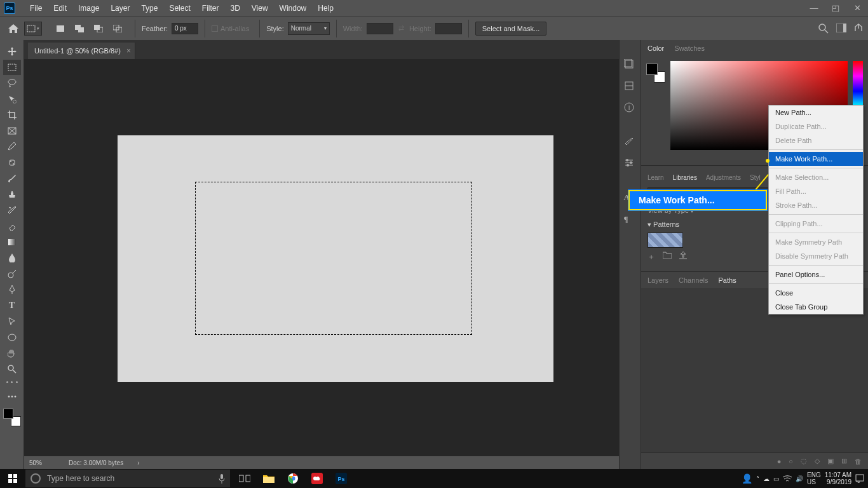 The height and width of the screenshot is (488, 868). Describe the element at coordinates (860, 478) in the screenshot. I see `notifications-icon` at that location.